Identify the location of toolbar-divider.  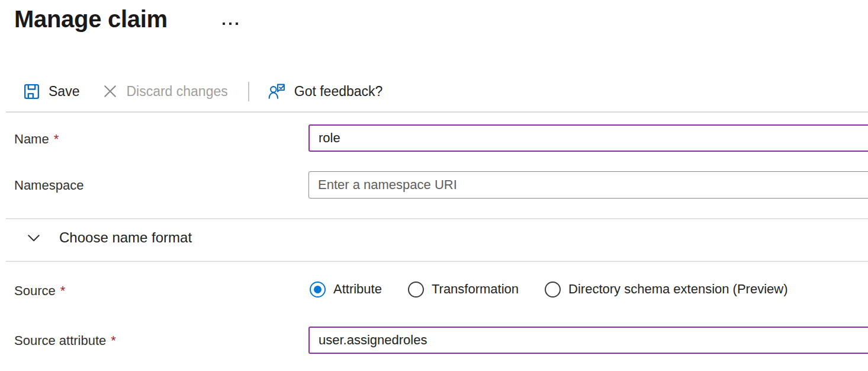
(249, 91).